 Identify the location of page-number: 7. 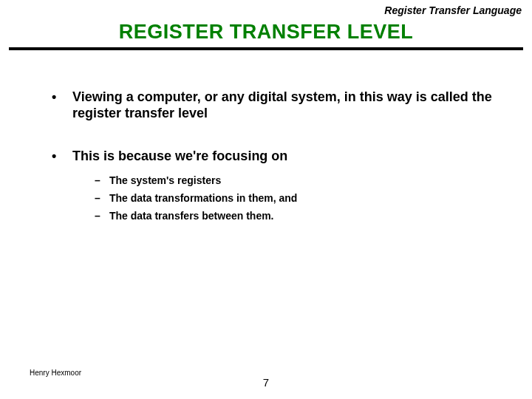
(266, 383).